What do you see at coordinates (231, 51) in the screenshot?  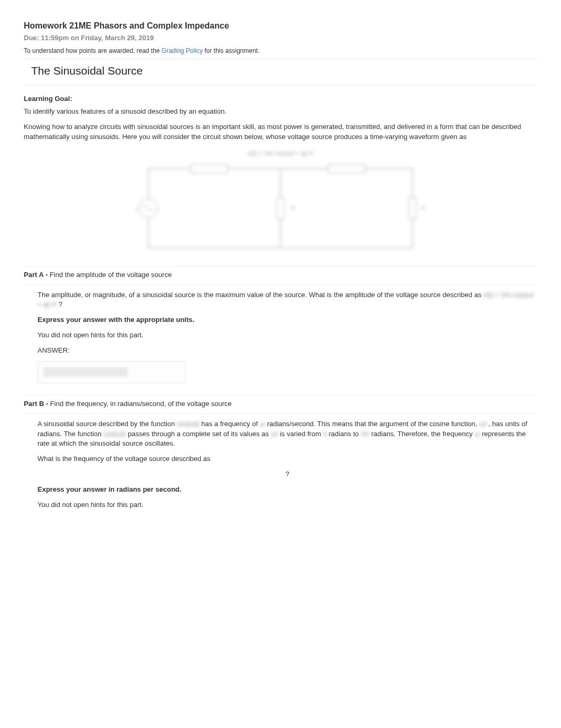 I see `policy-suffix: for this assignment.` at bounding box center [231, 51].